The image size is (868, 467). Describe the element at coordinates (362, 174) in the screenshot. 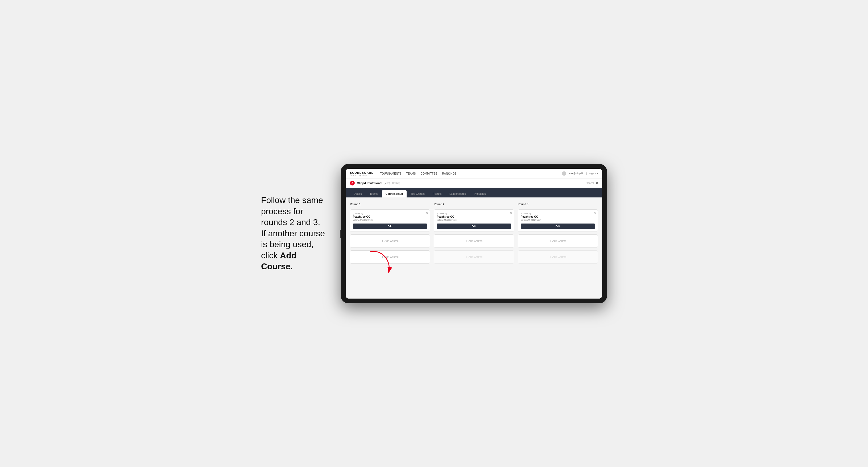

I see `brand: SCOREBOARD Powered by clippd` at that location.